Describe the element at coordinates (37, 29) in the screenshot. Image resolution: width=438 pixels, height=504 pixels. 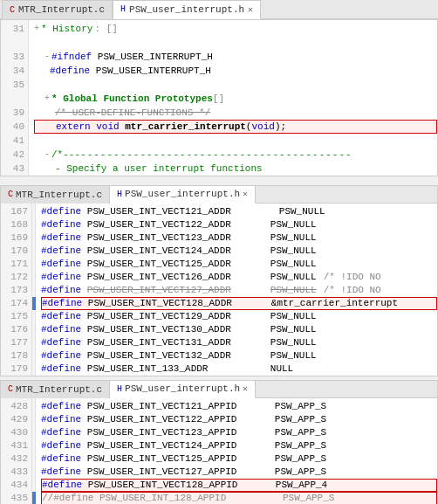
I see `collapse-icon-31: +` at that location.